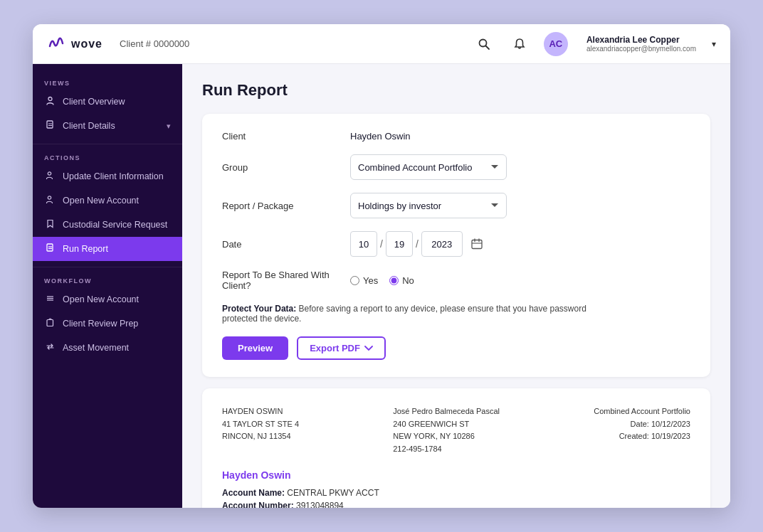 This screenshot has height=532, width=763. I want to click on export-pdf-label: Export PDF, so click(335, 349).